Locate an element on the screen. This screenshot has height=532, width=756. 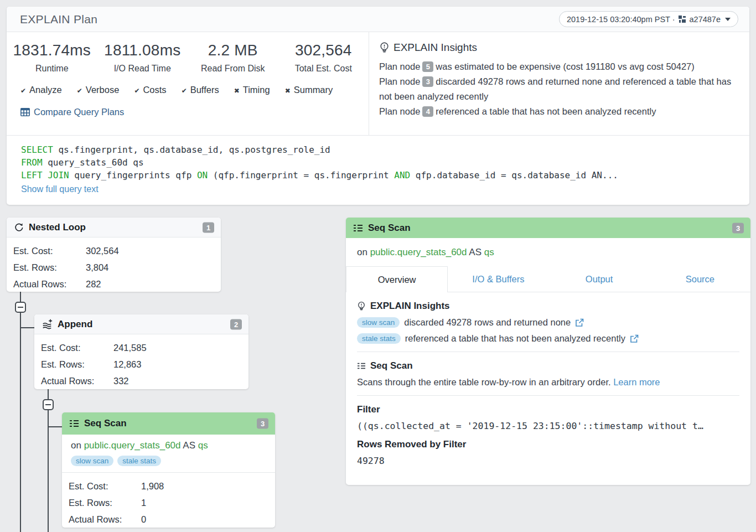
explain-flags: ✔Analyze ✔Verbose ✔Costs ✔Buffers ✖Timin… is located at coordinates (188, 90).